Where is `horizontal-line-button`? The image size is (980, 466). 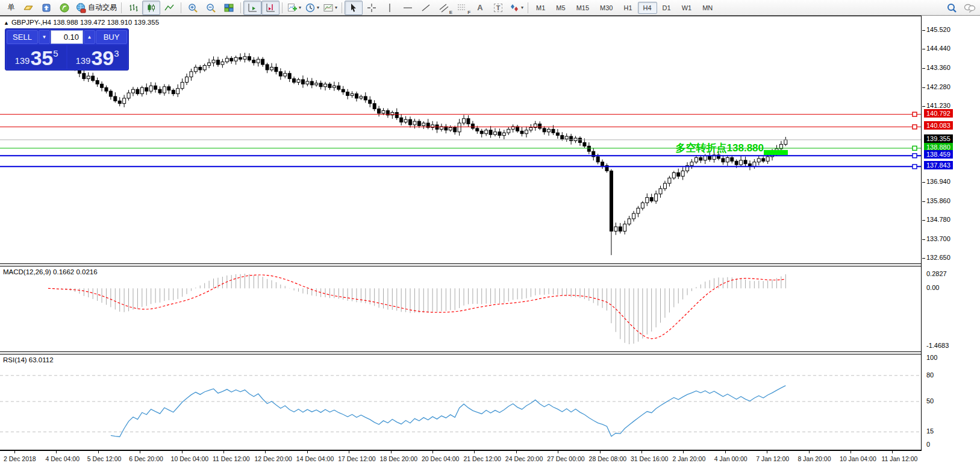
horizontal-line-button is located at coordinates (408, 8).